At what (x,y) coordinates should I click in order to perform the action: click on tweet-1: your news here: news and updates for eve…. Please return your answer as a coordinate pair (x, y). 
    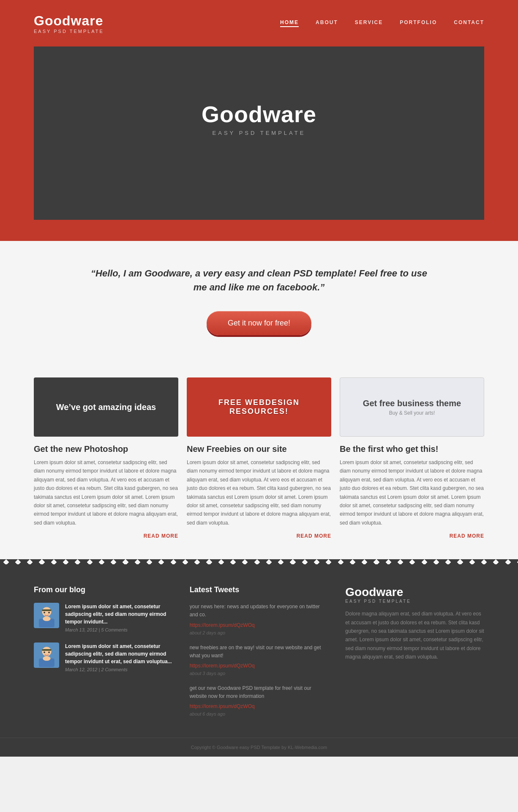
    Looking at the image, I should click on (259, 619).